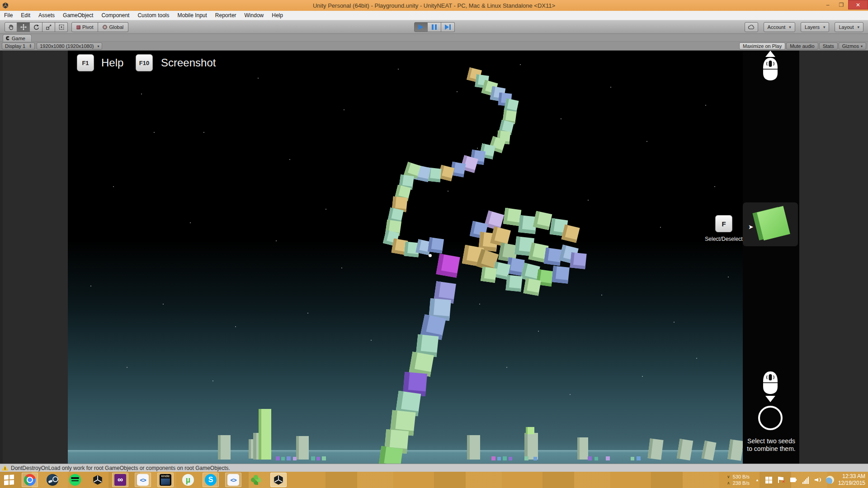  Describe the element at coordinates (154, 480) in the screenshot. I see `taskbar-icons: ∞ <> kindle µ S <>` at that location.